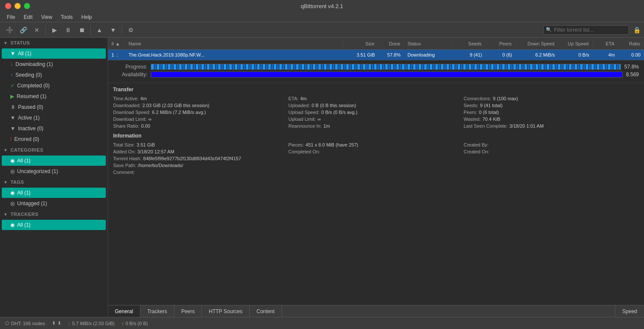  What do you see at coordinates (605, 44) in the screenshot?
I see `th-eta: ETA` at bounding box center [605, 44].